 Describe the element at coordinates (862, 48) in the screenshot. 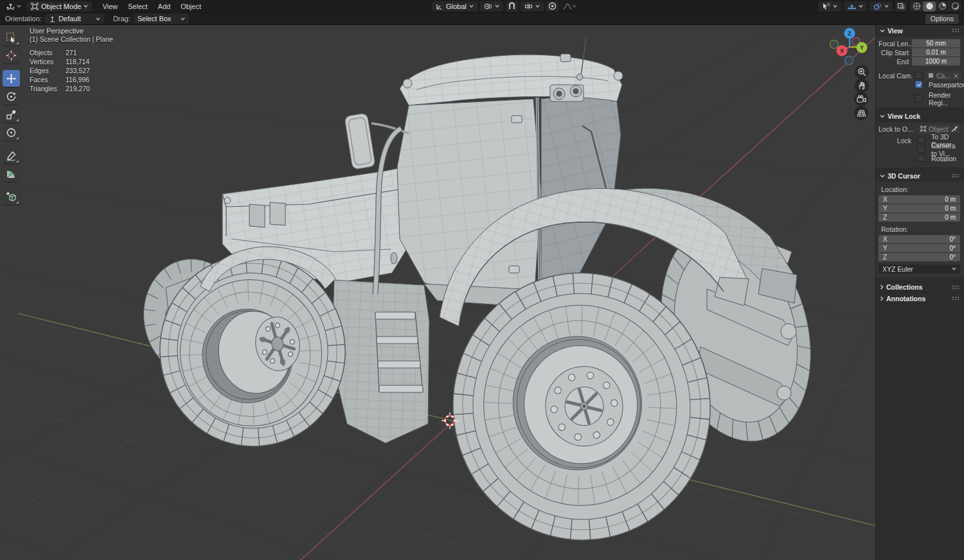

I see `axis-y-label: Y` at that location.